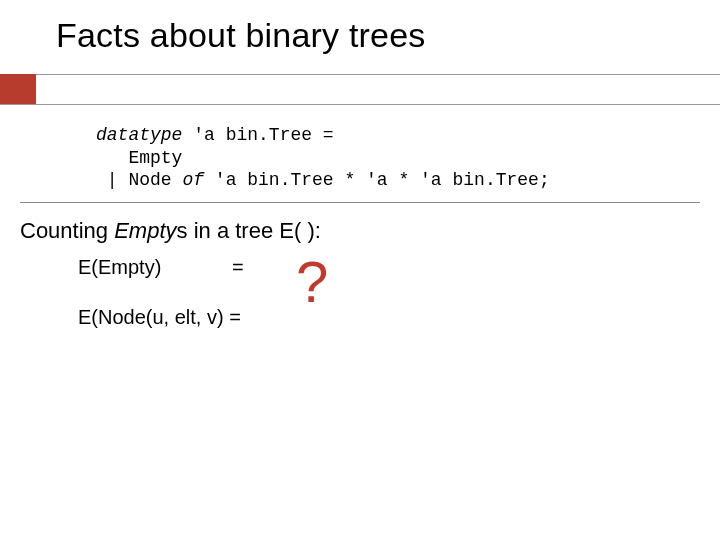 Image resolution: width=720 pixels, height=540 pixels. I want to click on equation-1-equals: =, so click(238, 268).